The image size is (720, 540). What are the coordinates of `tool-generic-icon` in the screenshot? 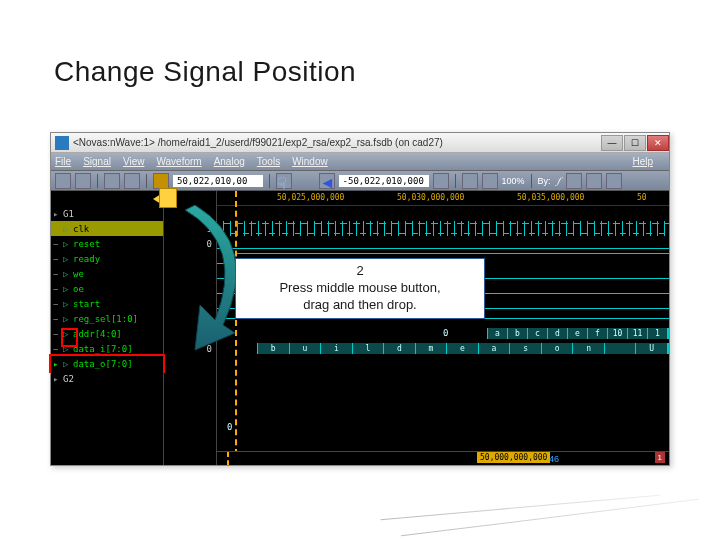 It's located at (132, 181).